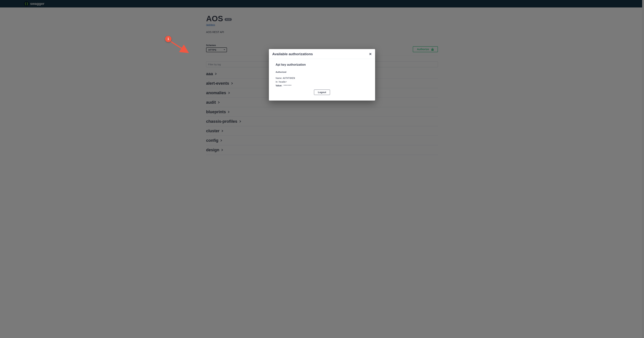  Describe the element at coordinates (322, 82) in the screenshot. I see `auth-in-row: In: header` at that location.